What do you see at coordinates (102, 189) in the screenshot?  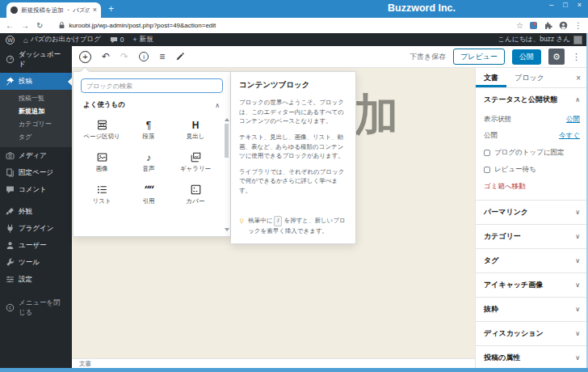 I see `list-icon` at bounding box center [102, 189].